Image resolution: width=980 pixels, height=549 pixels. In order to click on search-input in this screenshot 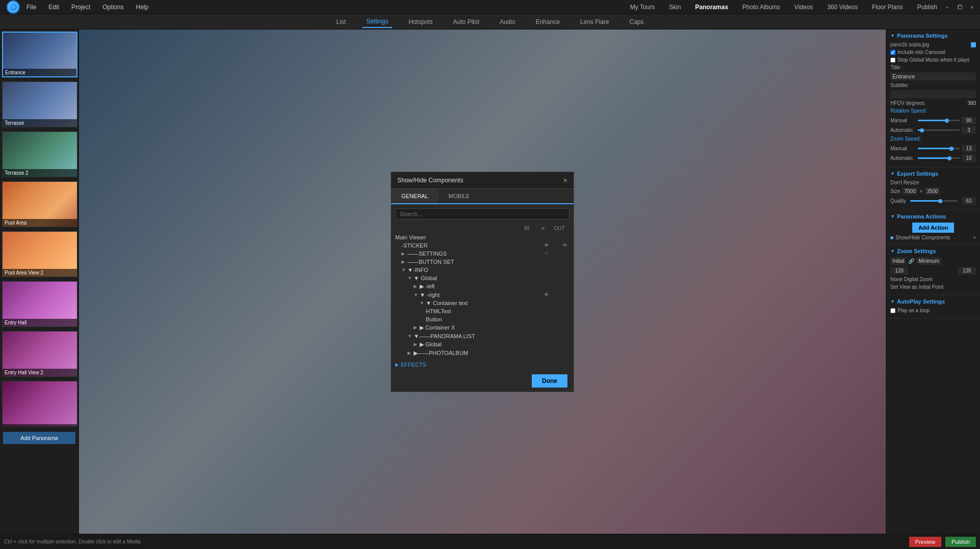, I will do `click(482, 214)`.